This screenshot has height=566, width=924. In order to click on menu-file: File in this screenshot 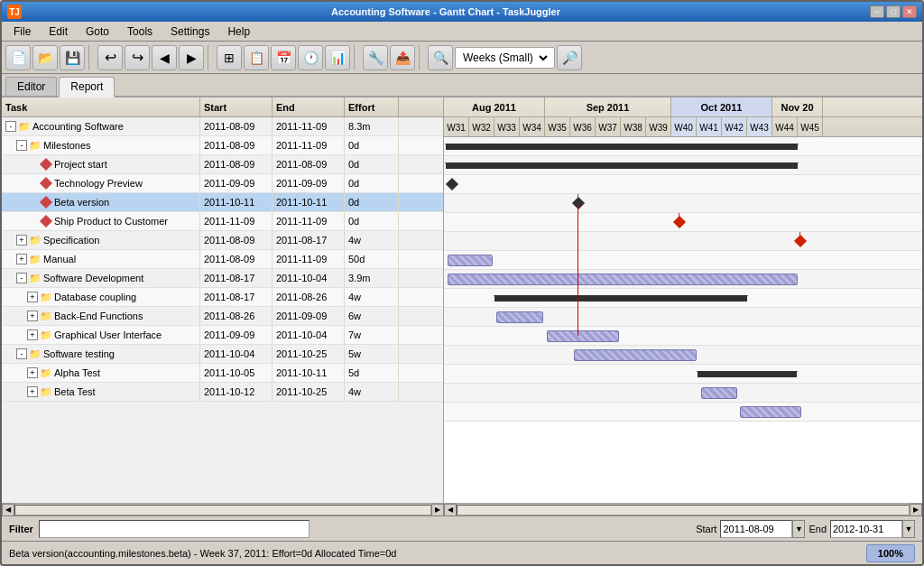, I will do `click(22, 32)`.